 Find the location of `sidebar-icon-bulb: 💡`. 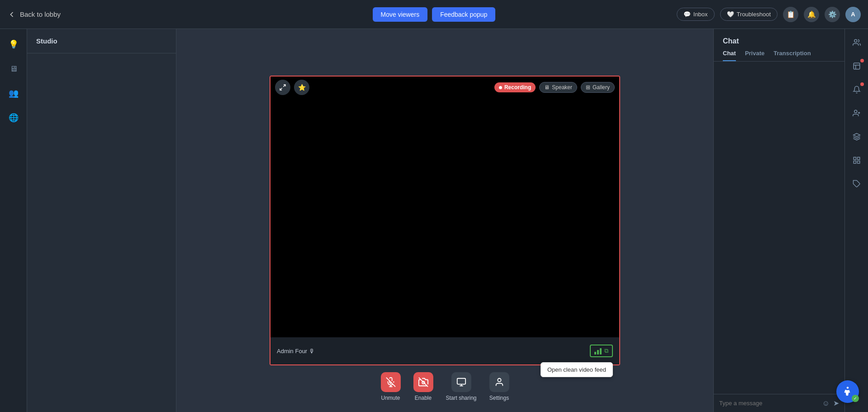

sidebar-icon-bulb: 💡 is located at coordinates (14, 44).